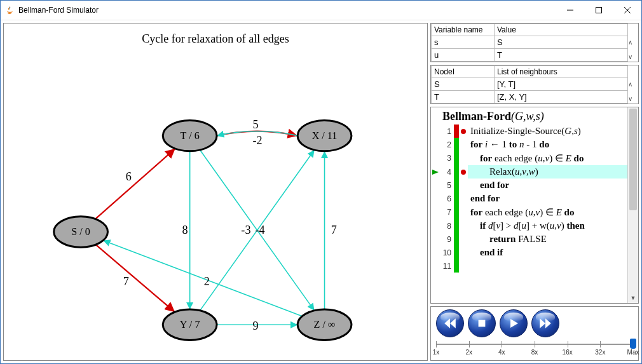  Describe the element at coordinates (633, 205) in the screenshot. I see `code-scrollbar: ▲ ▼` at that location.